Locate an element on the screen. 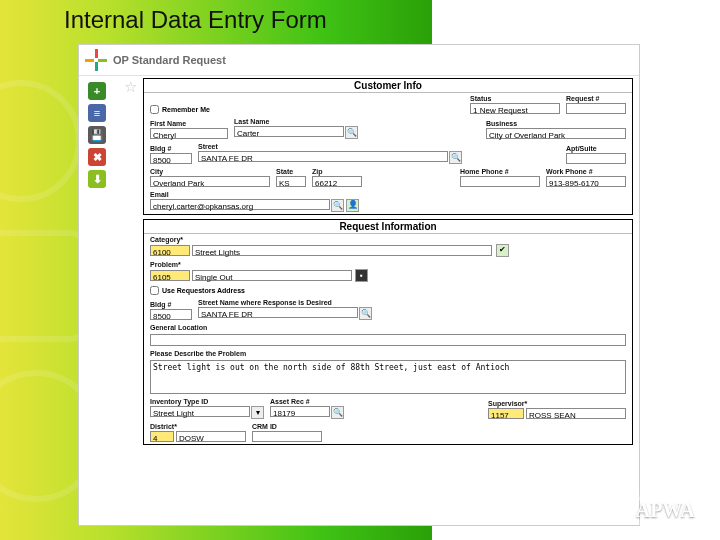 This screenshot has height=540, width=720. zip-label: Zip is located at coordinates (337, 172).